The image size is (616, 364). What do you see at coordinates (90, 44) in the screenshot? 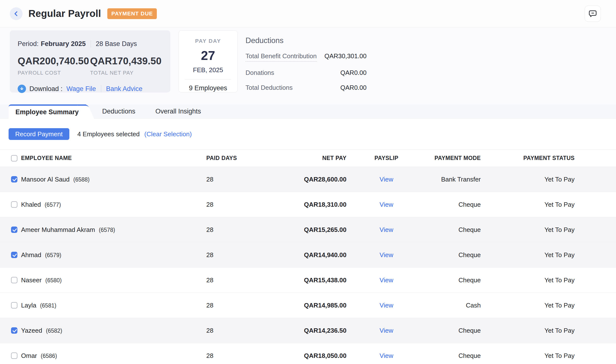
I see `period-line: Period: February 2025 28 Base Days` at bounding box center [90, 44].